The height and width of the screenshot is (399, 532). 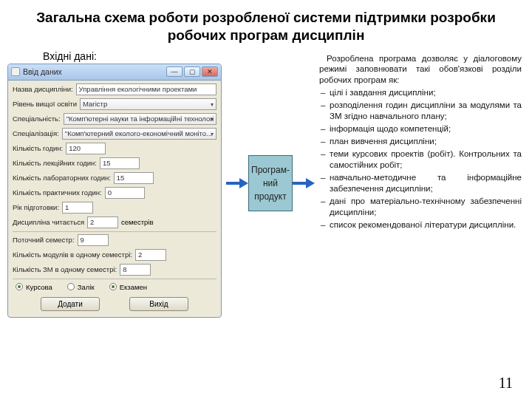 What do you see at coordinates (37, 118) in the screenshot?
I see `speciality-label: Спеціальність:` at bounding box center [37, 118].